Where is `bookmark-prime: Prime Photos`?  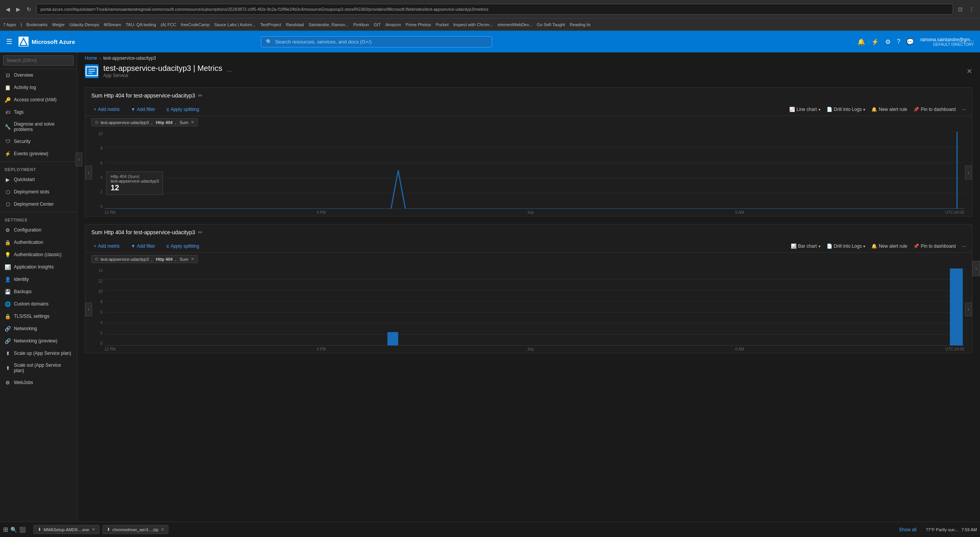 bookmark-prime: Prime Photos is located at coordinates (418, 25).